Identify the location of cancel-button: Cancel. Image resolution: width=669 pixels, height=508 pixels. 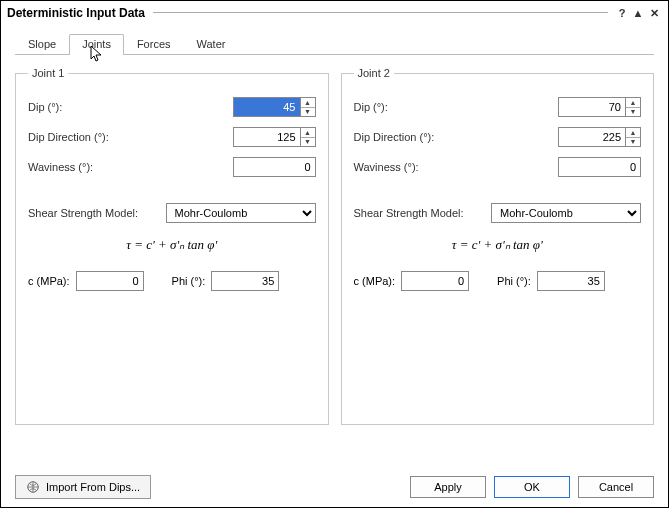
(616, 487).